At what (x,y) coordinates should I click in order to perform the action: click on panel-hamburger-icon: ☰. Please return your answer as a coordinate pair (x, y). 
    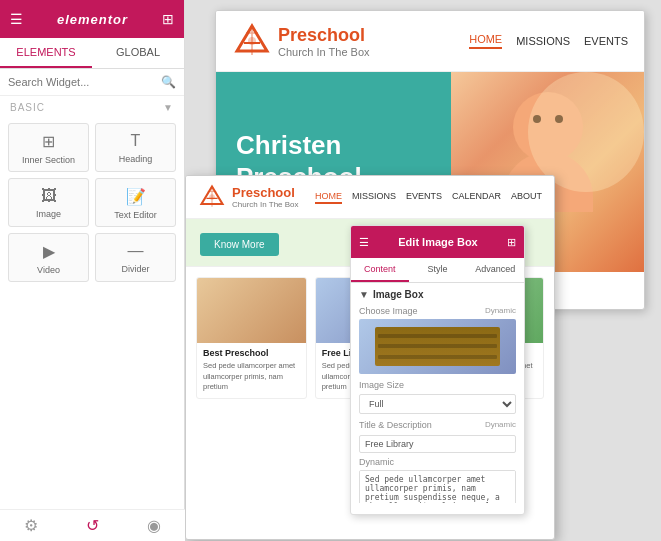
    Looking at the image, I should click on (364, 242).